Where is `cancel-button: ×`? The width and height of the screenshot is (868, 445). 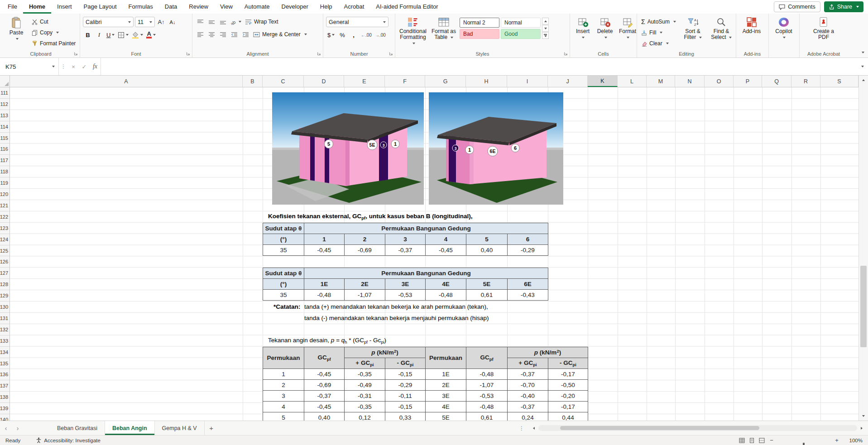
cancel-button: × is located at coordinates (73, 67).